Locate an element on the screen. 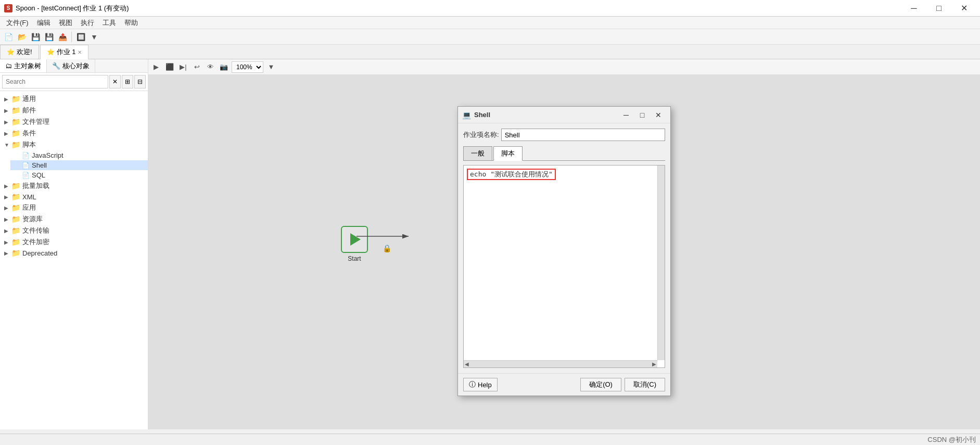 This screenshot has height=445, width=980. tree-item-batchload: ▶ 📁 批量加载 is located at coordinates (74, 186).